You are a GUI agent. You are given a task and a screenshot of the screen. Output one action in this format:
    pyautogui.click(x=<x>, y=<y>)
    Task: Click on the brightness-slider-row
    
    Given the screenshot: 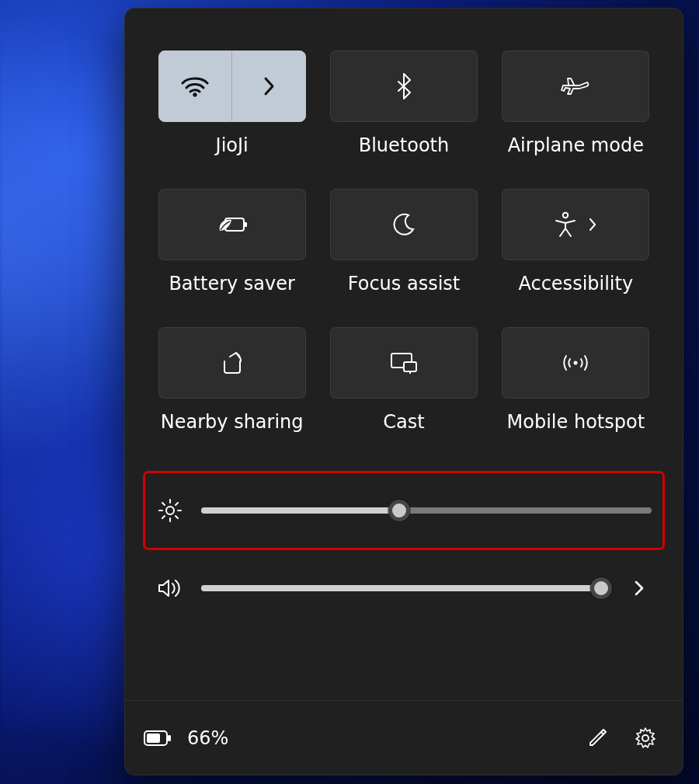 What is the action you would take?
    pyautogui.click(x=404, y=510)
    